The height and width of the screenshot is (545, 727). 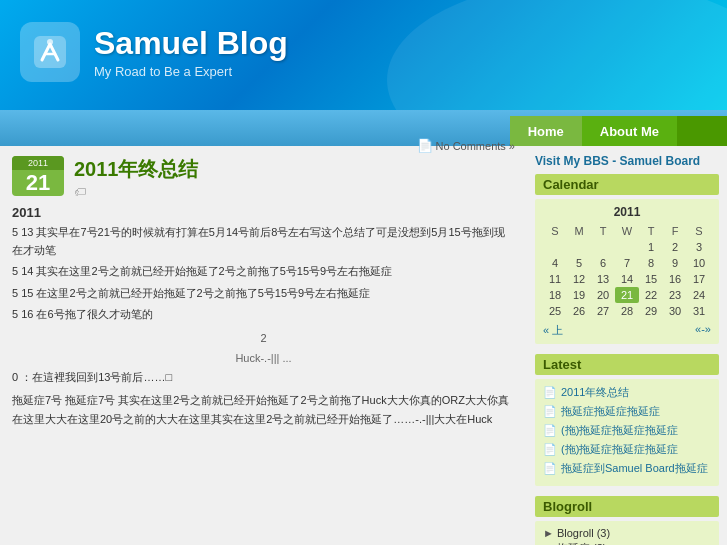 I want to click on post-content: 5 13 其实早在7号21号的时候就有打算在5月14号前后8号左右写这个总结了可…, so click(x=264, y=274).